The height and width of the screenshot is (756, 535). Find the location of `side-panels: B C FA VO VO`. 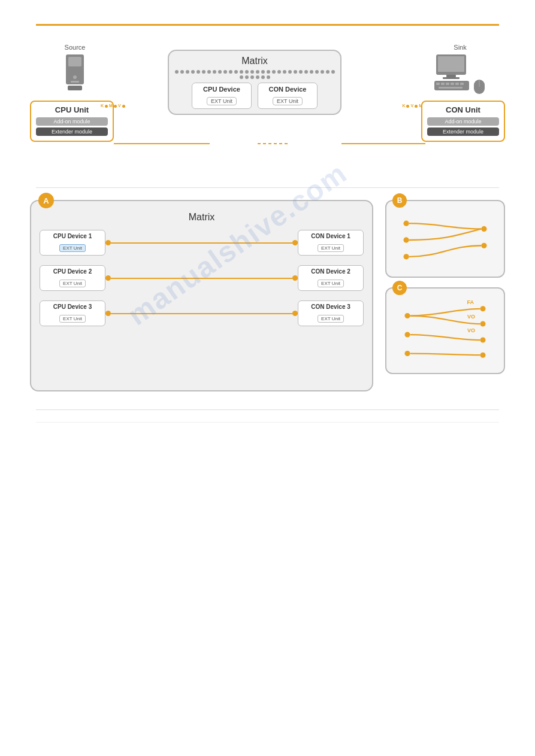

side-panels: B C FA VO VO is located at coordinates (445, 287).